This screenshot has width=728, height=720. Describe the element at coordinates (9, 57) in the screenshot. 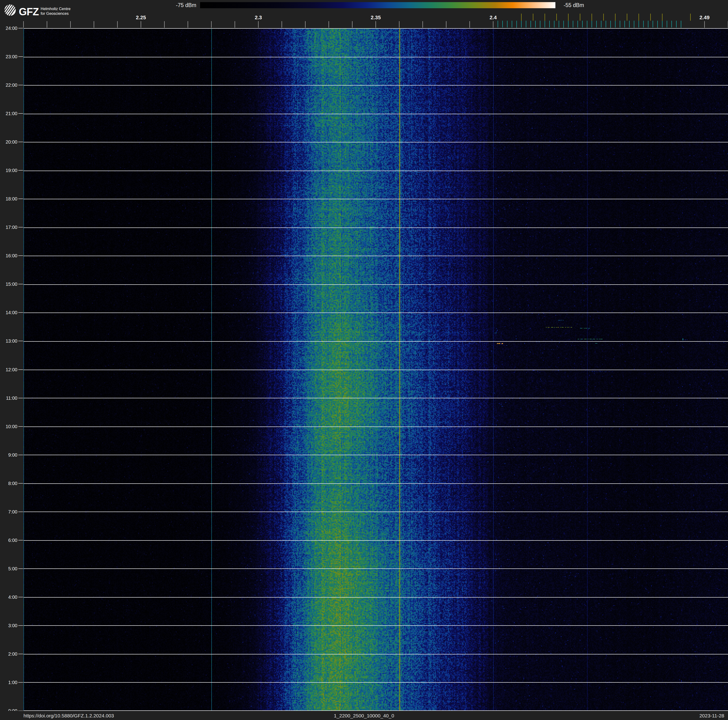

I see `time-label: 23:00` at that location.